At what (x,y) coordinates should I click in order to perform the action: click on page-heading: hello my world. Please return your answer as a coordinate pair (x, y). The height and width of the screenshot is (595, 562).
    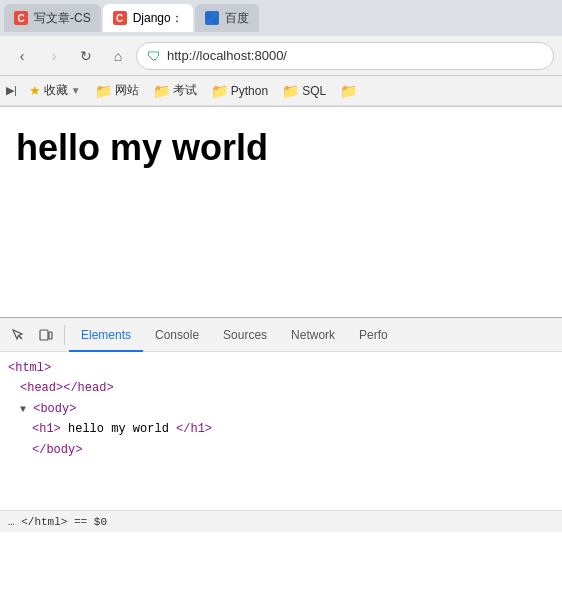
    Looking at the image, I should click on (281, 148).